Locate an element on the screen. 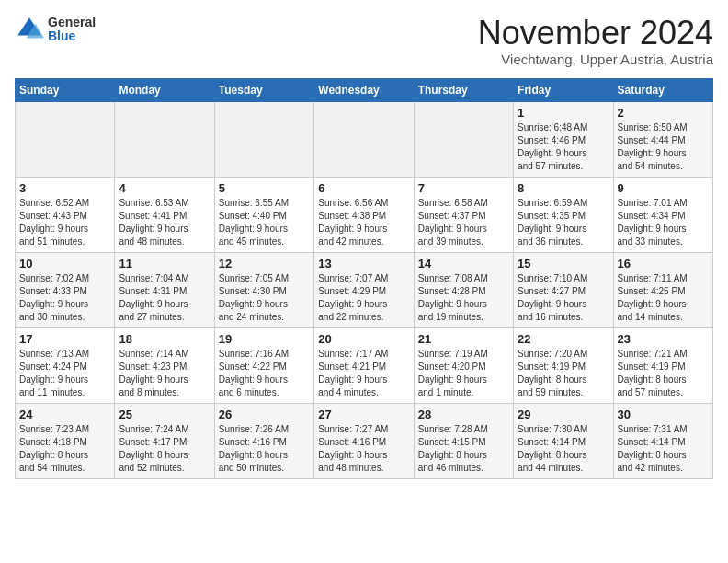 Image resolution: width=728 pixels, height=563 pixels. day-number: 20 is located at coordinates (364, 339).